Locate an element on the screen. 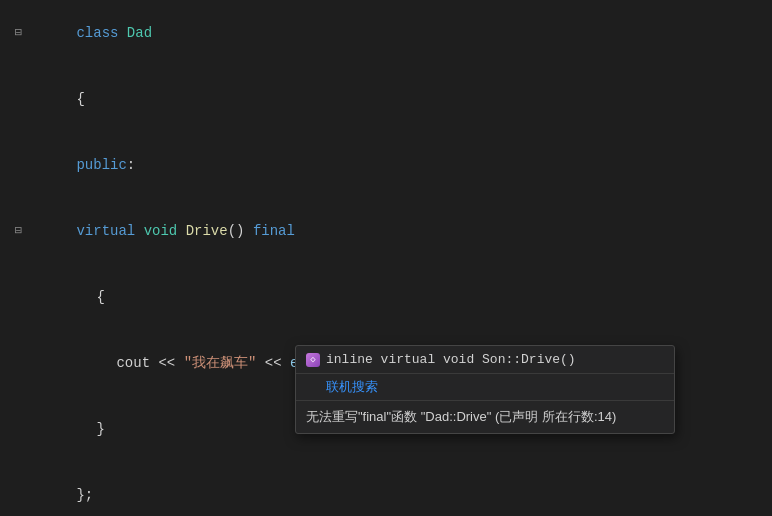 Image resolution: width=772 pixels, height=516 pixels. parens-dad: () is located at coordinates (240, 231).